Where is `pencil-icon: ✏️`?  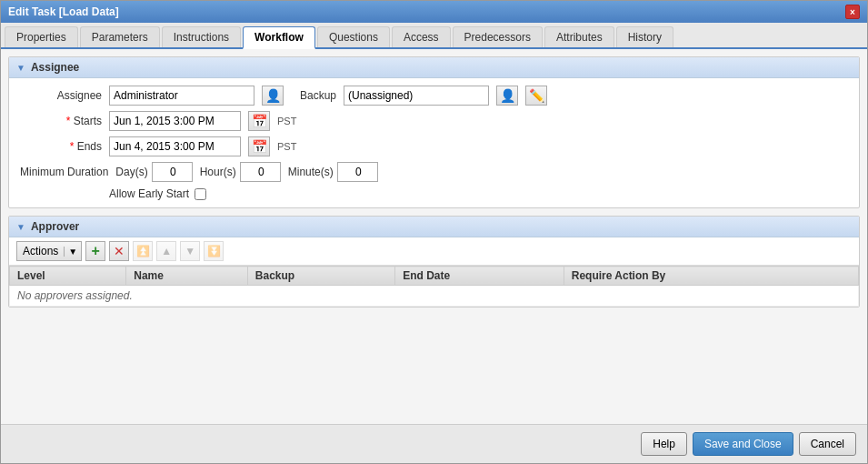 pencil-icon: ✏️ is located at coordinates (536, 96).